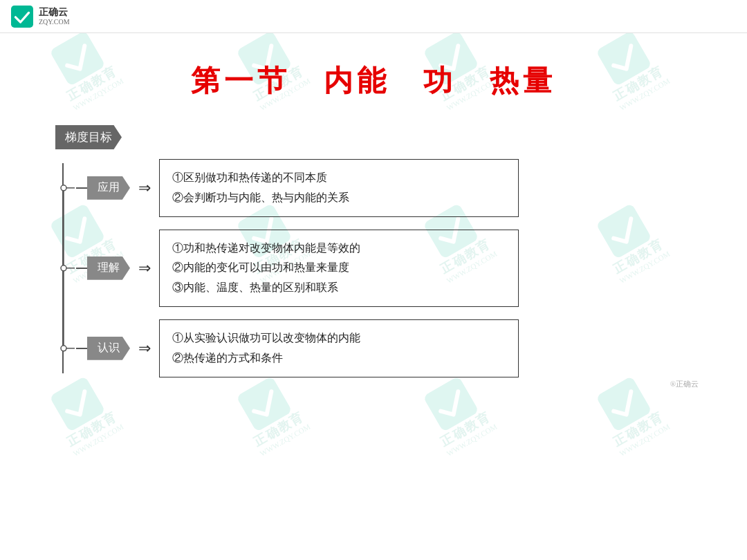 Image resolution: width=747 pixels, height=560 pixels. I want to click on logo-icon, so click(22, 17).